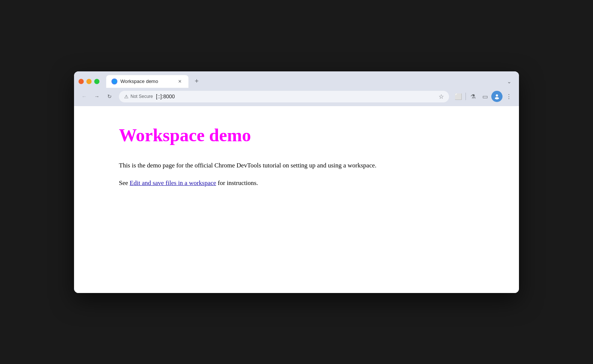 The image size is (593, 364). What do you see at coordinates (180, 81) in the screenshot?
I see `tab-close-button: ✕` at bounding box center [180, 81].